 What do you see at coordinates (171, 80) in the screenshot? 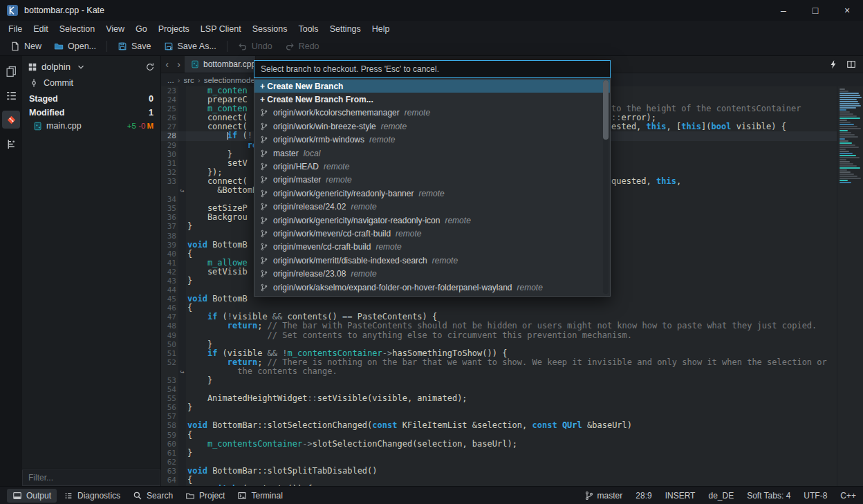
I see `breadcrumb-item: ...` at bounding box center [171, 80].